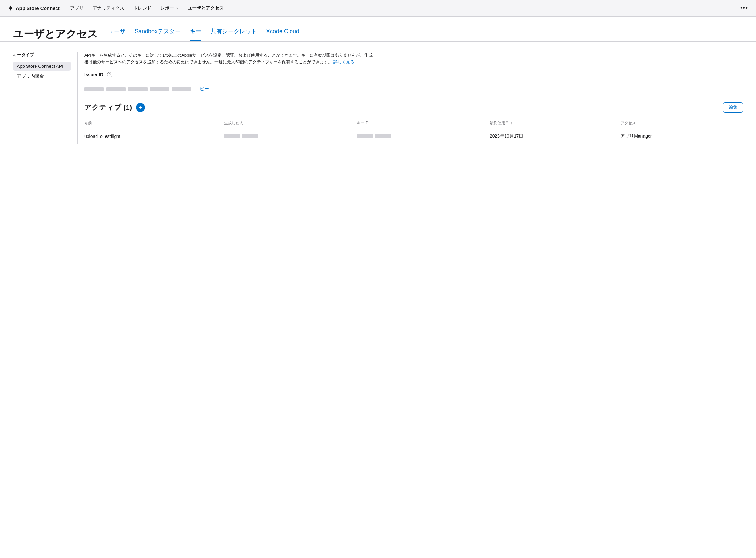 Image resolution: width=756 pixels, height=558 pixels. I want to click on topnav-links: アプリ アナリティクス トレンド レポート ユーザとアクセス, so click(400, 8).